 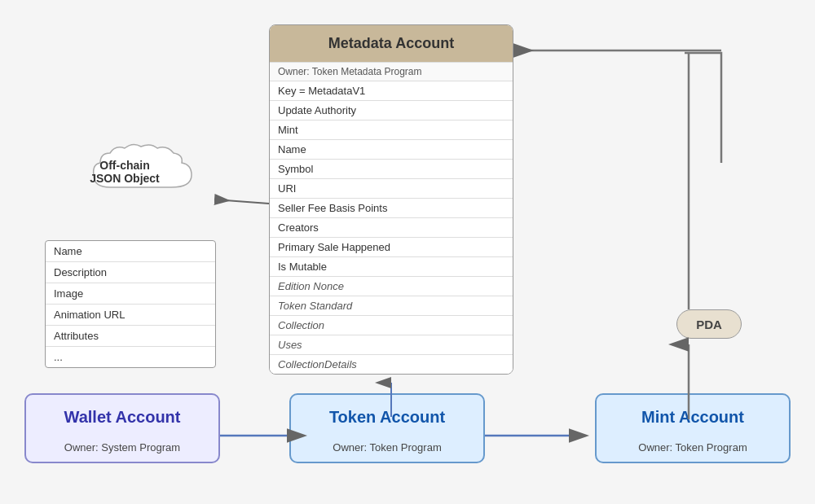 What do you see at coordinates (387, 415) in the screenshot?
I see `token-account-title: Token Account` at bounding box center [387, 415].